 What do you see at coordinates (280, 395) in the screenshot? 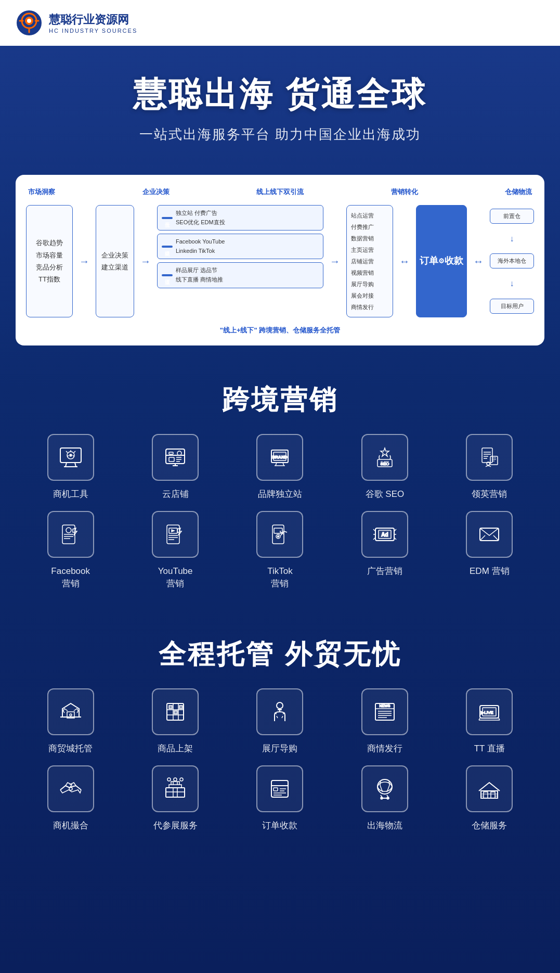
I see `cross-marketing-title: 跨境营销` at bounding box center [280, 395].